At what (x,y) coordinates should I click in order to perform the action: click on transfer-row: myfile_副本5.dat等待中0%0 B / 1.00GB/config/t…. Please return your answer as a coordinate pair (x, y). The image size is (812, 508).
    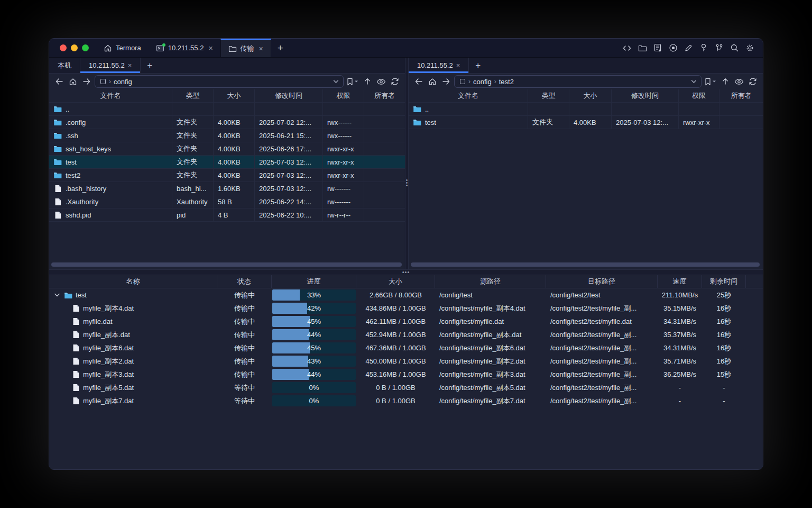
    Looking at the image, I should click on (406, 387).